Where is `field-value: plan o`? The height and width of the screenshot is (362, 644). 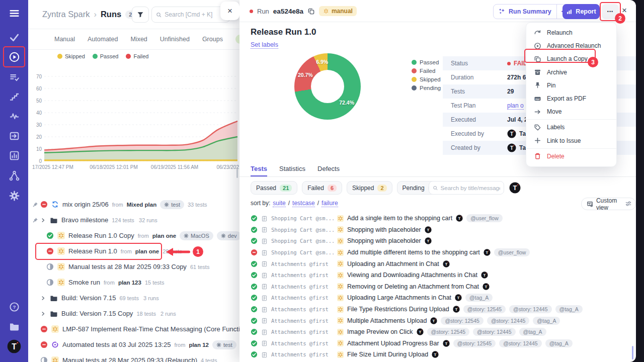 field-value: plan o is located at coordinates (515, 106).